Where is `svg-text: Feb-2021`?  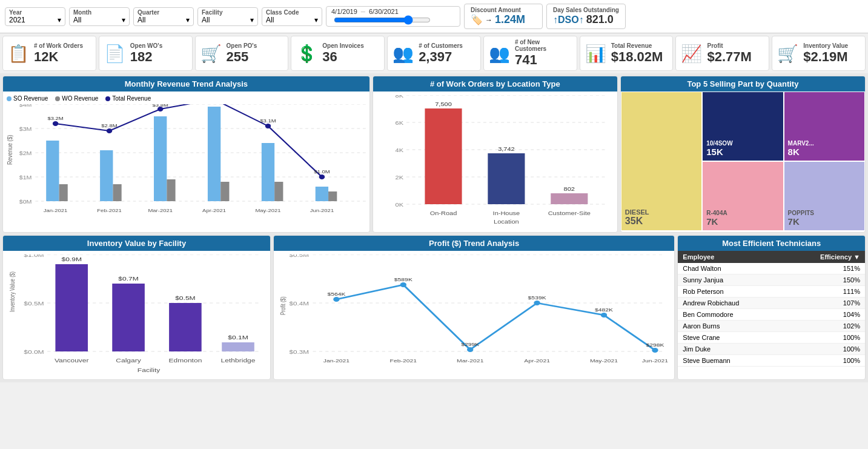 svg-text: Feb-2021 is located at coordinates (109, 211).